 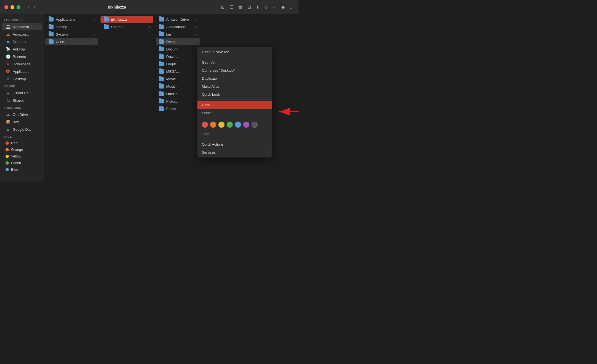 What do you see at coordinates (22, 149) in the screenshot?
I see `sidebar-item-tag-orange: Orange` at bounding box center [22, 149].